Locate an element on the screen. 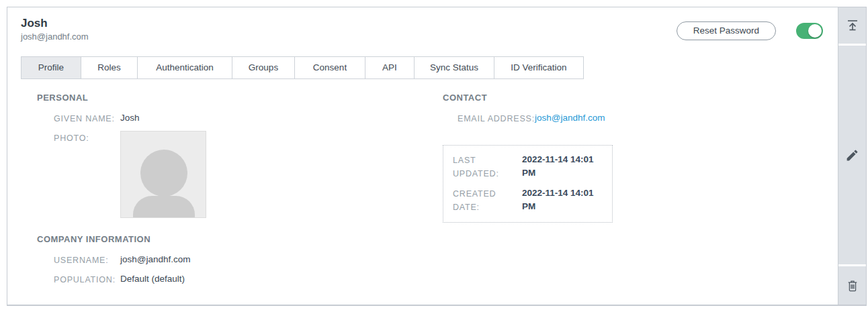  last-updated-label: LAST UPDATED: is located at coordinates (488, 166).